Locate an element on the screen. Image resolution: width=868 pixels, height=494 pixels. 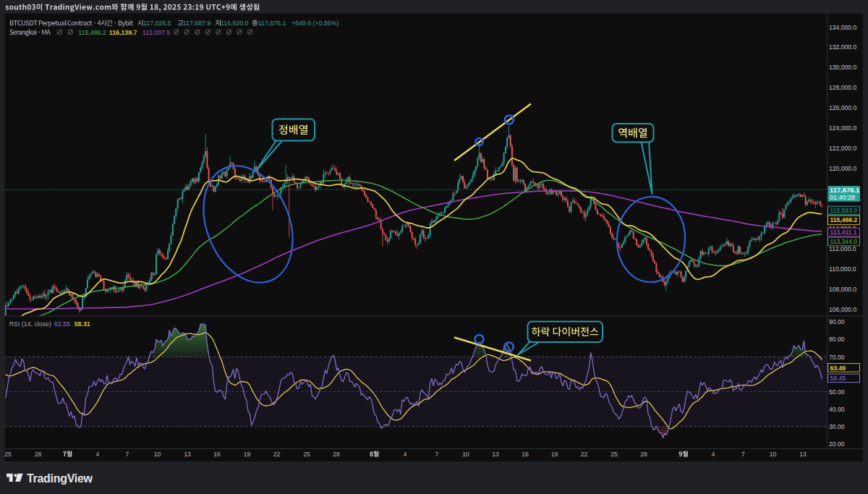
svg-text: 30.00 is located at coordinates (837, 427).